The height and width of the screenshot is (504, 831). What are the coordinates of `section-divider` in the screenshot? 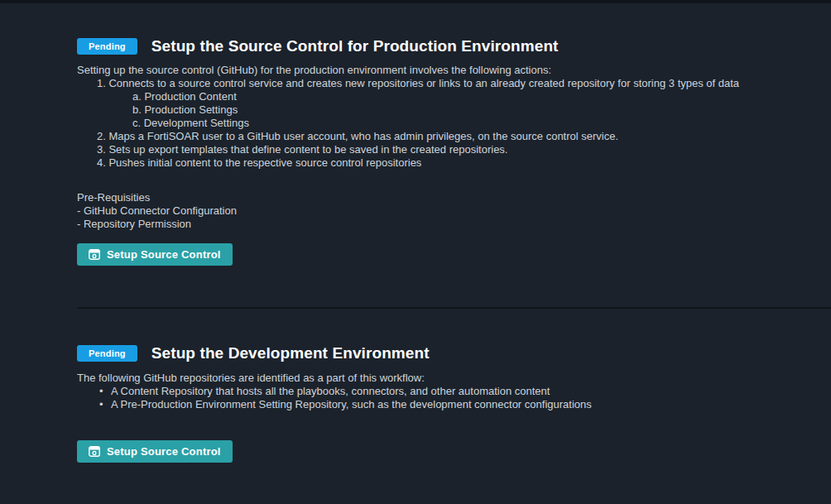 It's located at (454, 308).